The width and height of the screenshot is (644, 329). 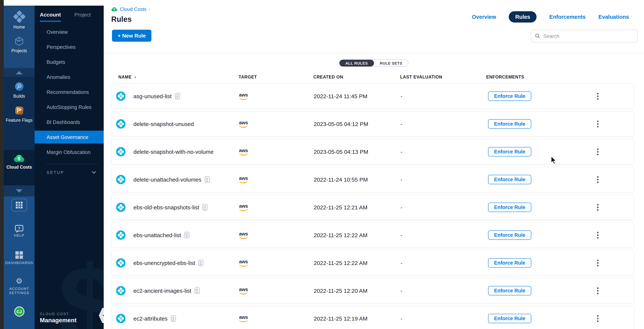 What do you see at coordinates (69, 77) in the screenshot?
I see `sidebar-item-anomalies: Anomalies` at bounding box center [69, 77].